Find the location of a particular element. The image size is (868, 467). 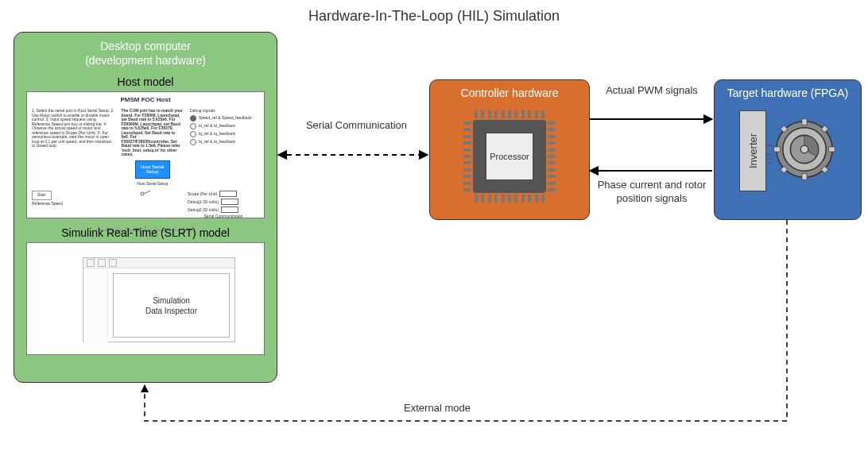

host-right-bottom: Scope (Per-Unit) Debug1 (SI units) Debug… is located at coordinates (223, 204).